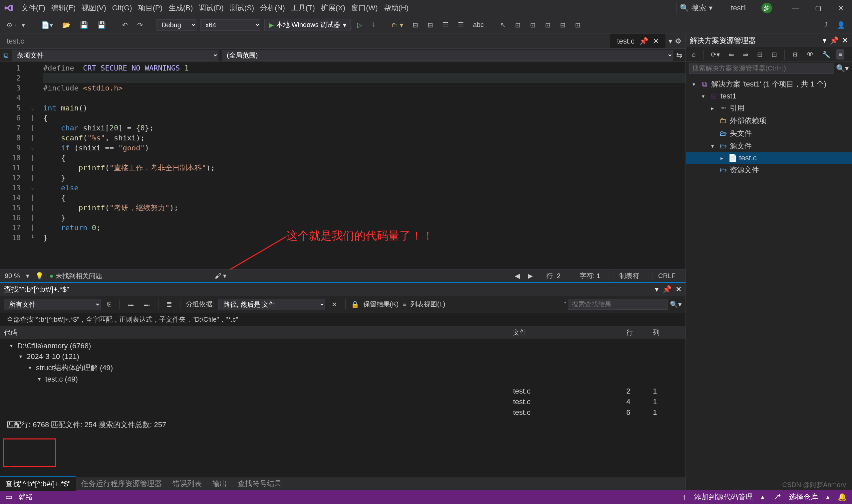 This screenshot has height=504, width=852. I want to click on find-result-row: test.c21, so click(343, 391).